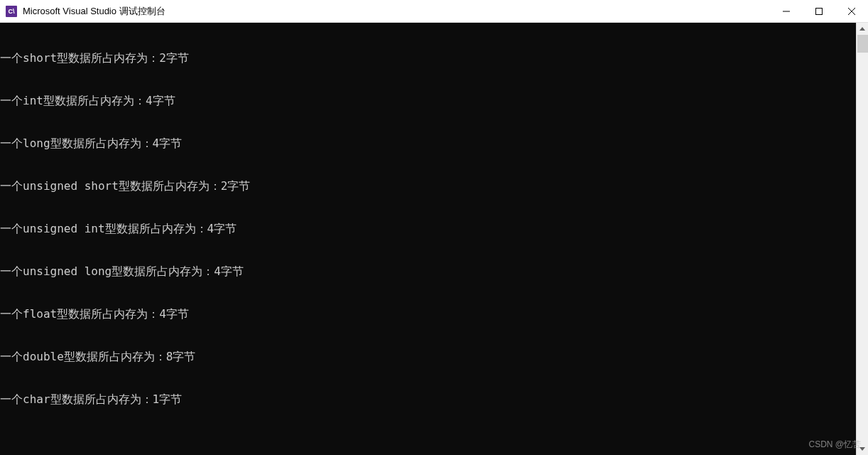 This screenshot has height=455, width=868. What do you see at coordinates (852, 11) in the screenshot?
I see `close-button` at bounding box center [852, 11].